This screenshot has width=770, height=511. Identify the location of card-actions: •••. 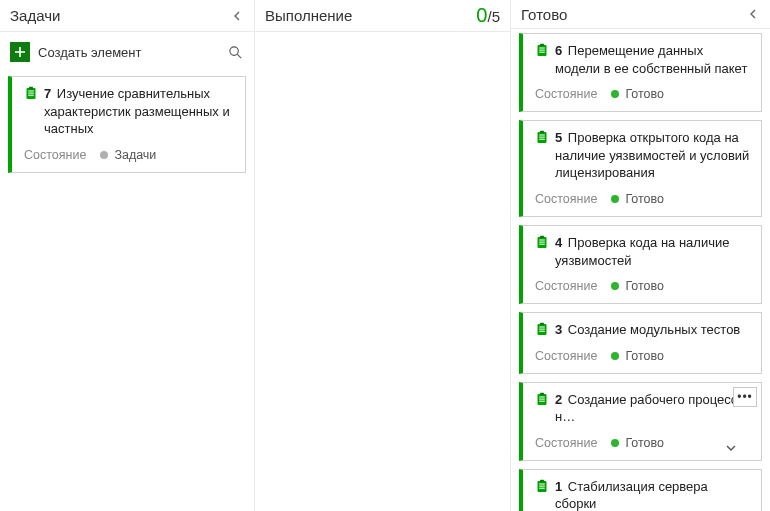
(745, 397).